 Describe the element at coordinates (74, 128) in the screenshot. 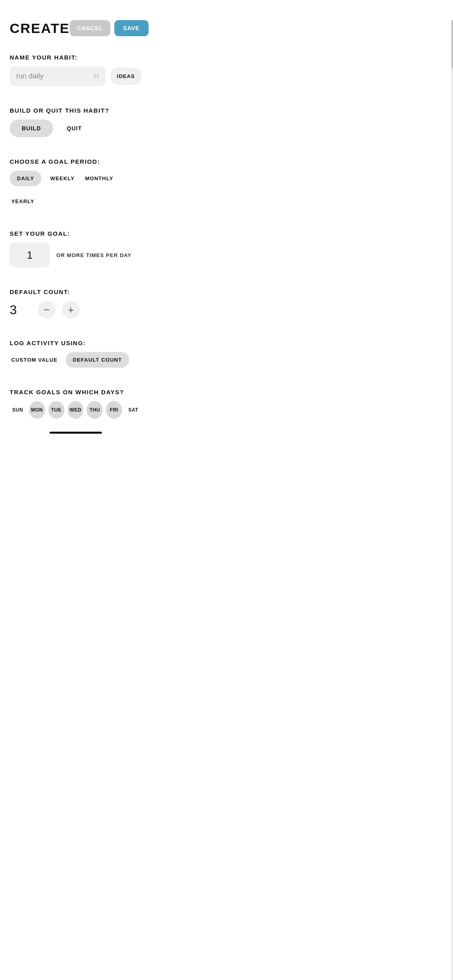

I see `quit-button: QUIT` at that location.